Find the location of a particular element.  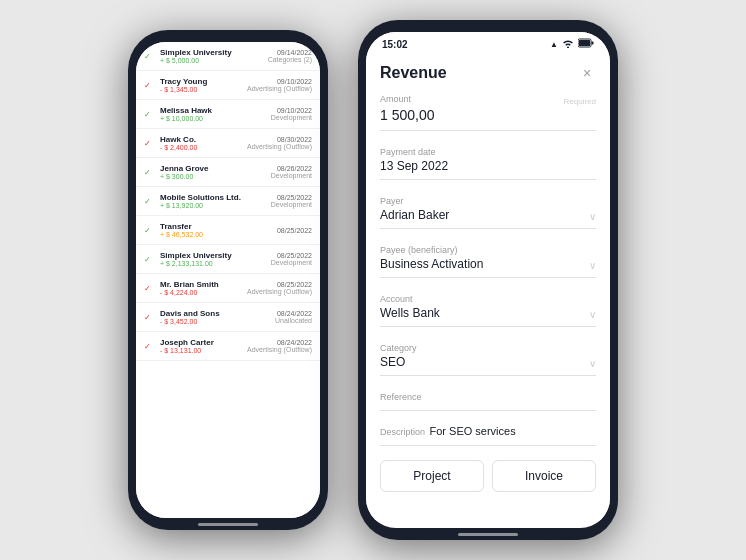

status-time: 15:02 is located at coordinates (395, 44).